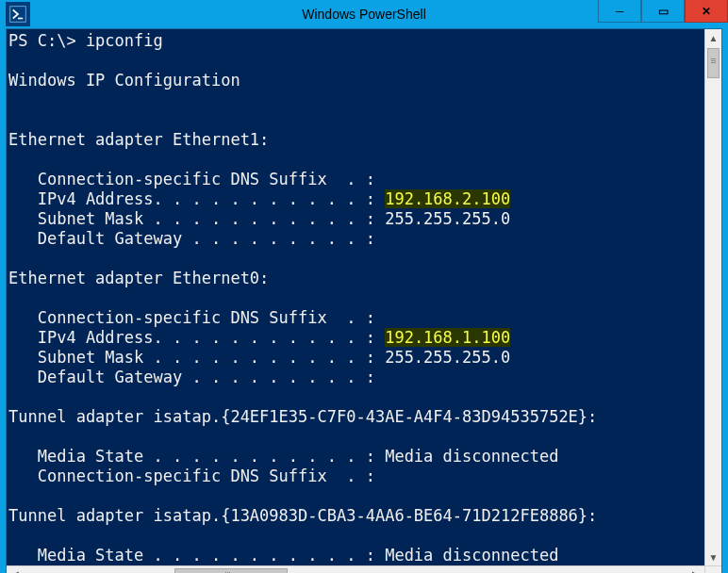 The width and height of the screenshot is (728, 573). Describe the element at coordinates (620, 11) in the screenshot. I see `minimize-button: ─` at that location.